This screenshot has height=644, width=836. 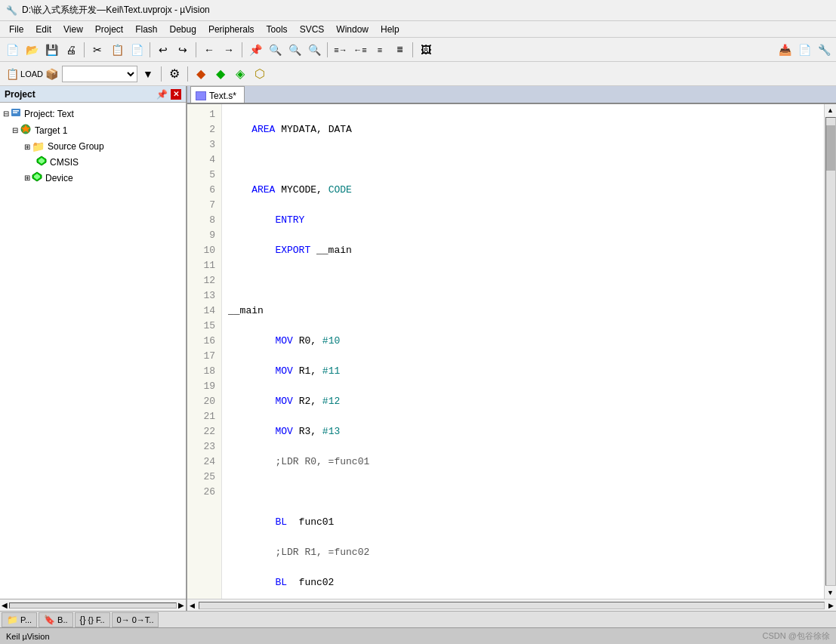 What do you see at coordinates (51, 74) in the screenshot?
I see `build3-btn: 📦` at bounding box center [51, 74].